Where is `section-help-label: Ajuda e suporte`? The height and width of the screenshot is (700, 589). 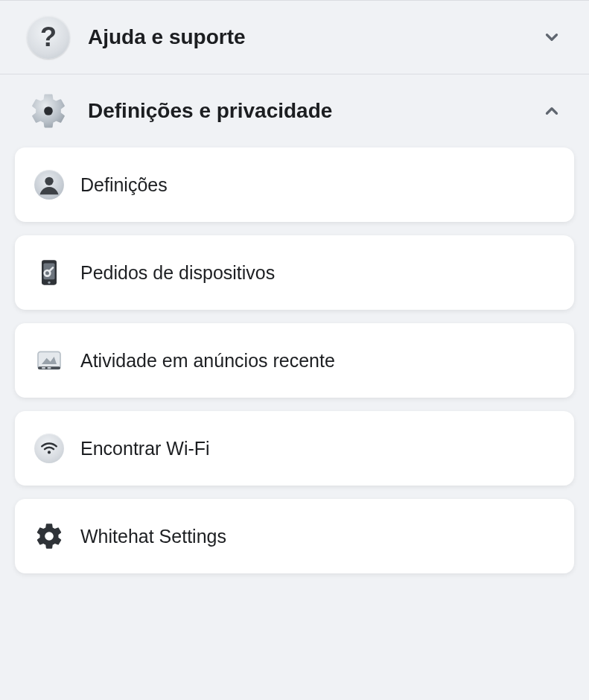
section-help-label: Ajuda e suporte is located at coordinates (314, 37).